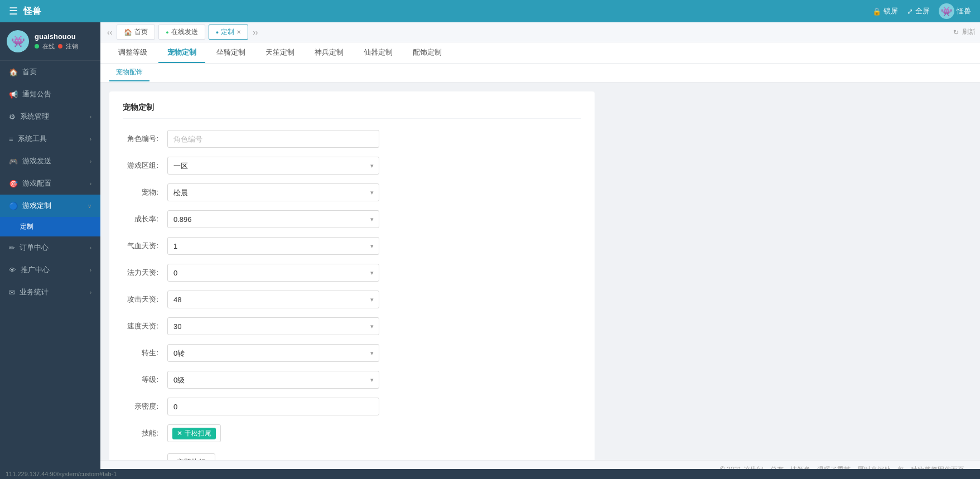 The height and width of the screenshot is (479, 980). Describe the element at coordinates (145, 407) in the screenshot. I see `intimacy-label: 亲密度:` at that location.